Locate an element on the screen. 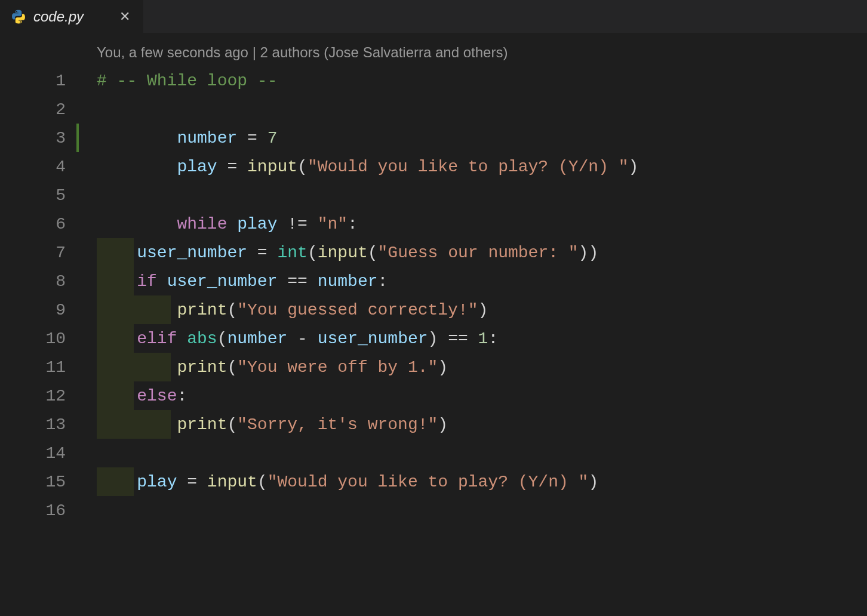 The image size is (867, 616). code-line: 11 print("You were off by 1.") is located at coordinates (433, 367).